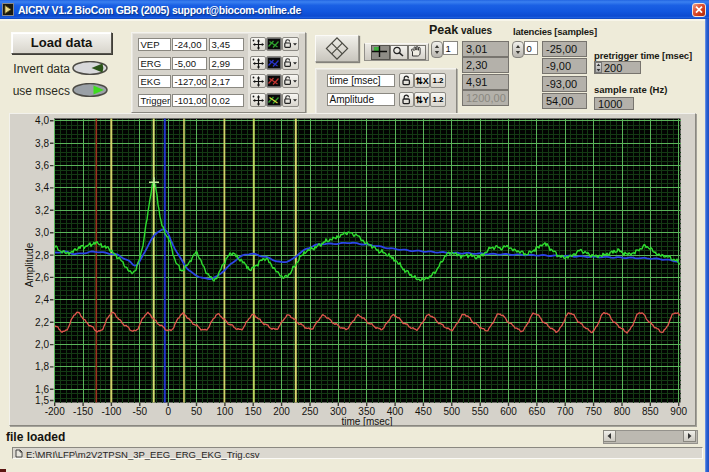 The image size is (709, 472). What do you see at coordinates (424, 412) in the screenshot?
I see `svg-text: 450` at bounding box center [424, 412].